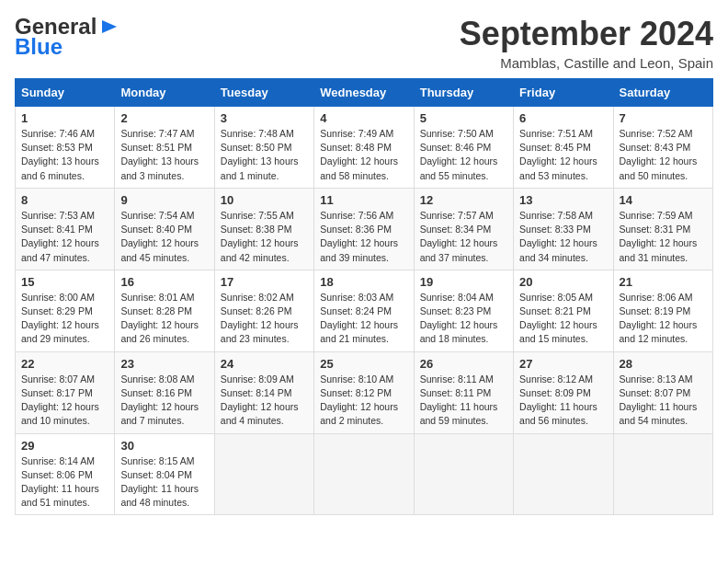 This screenshot has height=563, width=728. Describe the element at coordinates (64, 318) in the screenshot. I see `day-info: Sunrise: 8:00 AMSunset: 8:29 PMDaylight:…` at that location.